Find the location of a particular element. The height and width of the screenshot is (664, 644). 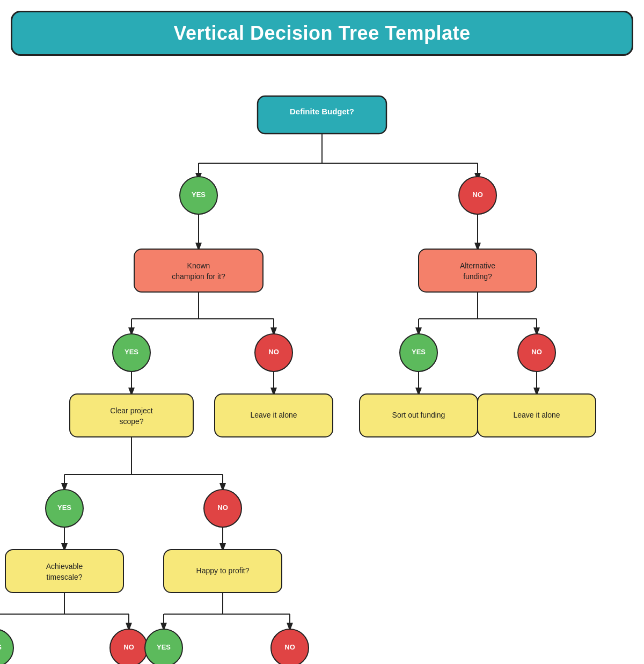

root-label: Definite Budget? is located at coordinates (322, 112).